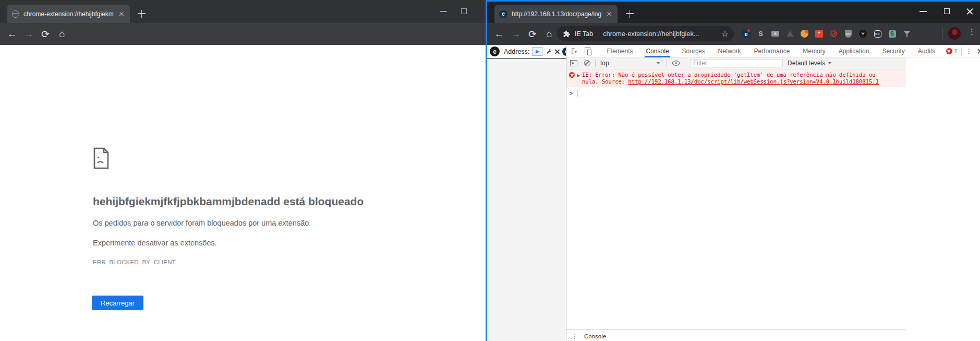 Image resolution: width=980 pixels, height=341 pixels. I want to click on tab-security: Security, so click(893, 51).